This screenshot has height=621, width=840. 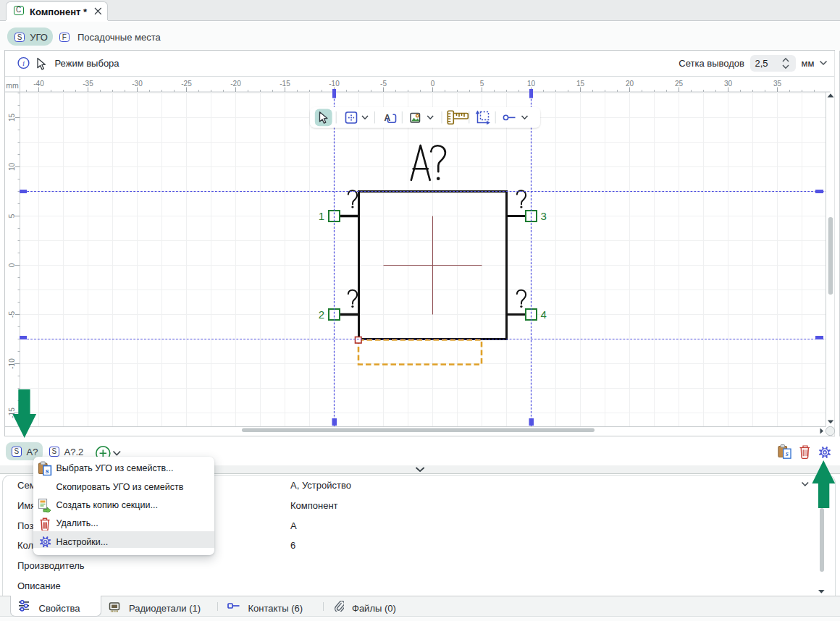 What do you see at coordinates (711, 64) in the screenshot?
I see `svg-text: Сетка выводов` at bounding box center [711, 64].